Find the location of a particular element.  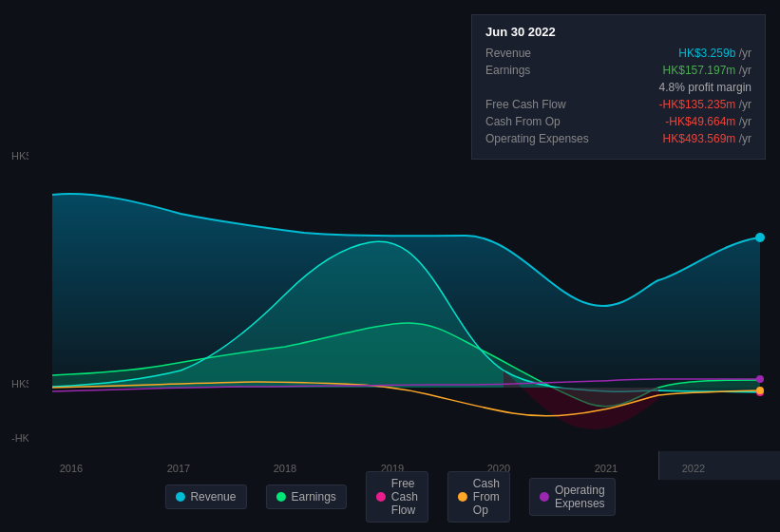

tooltip-opex-row: Operating Expenses HK$493.569m /yr is located at coordinates (618, 139).